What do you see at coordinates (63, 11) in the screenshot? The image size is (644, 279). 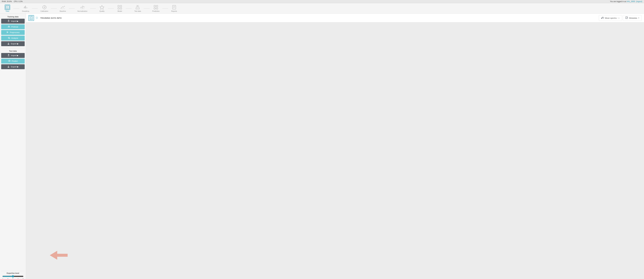 I see `nav-label-baseline: Baseline` at bounding box center [63, 11].